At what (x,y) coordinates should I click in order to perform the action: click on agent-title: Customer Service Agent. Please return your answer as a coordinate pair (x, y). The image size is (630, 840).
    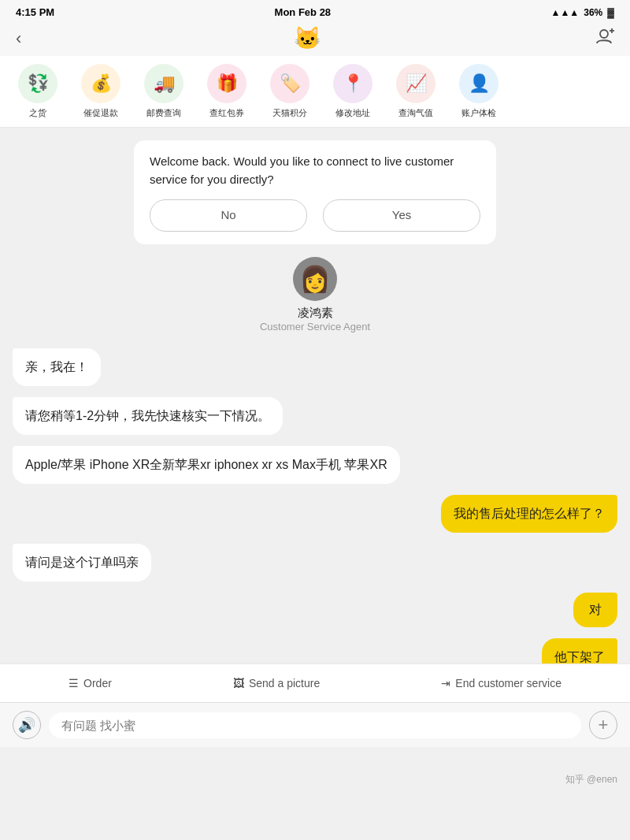
    Looking at the image, I should click on (315, 326).